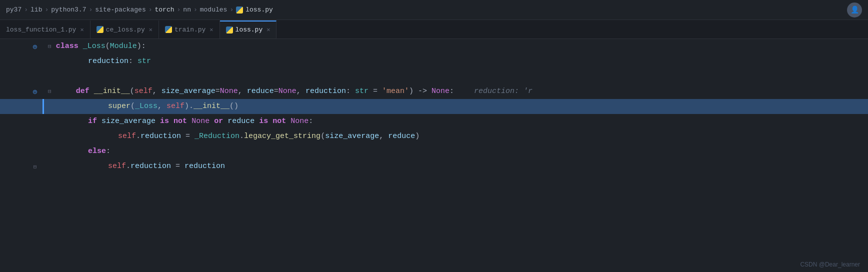  I want to click on code-line-8: else:, so click(434, 152).